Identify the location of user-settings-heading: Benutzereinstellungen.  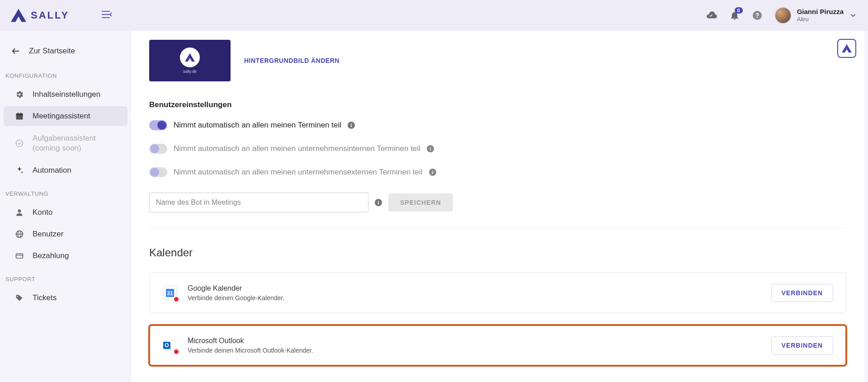
(498, 105).